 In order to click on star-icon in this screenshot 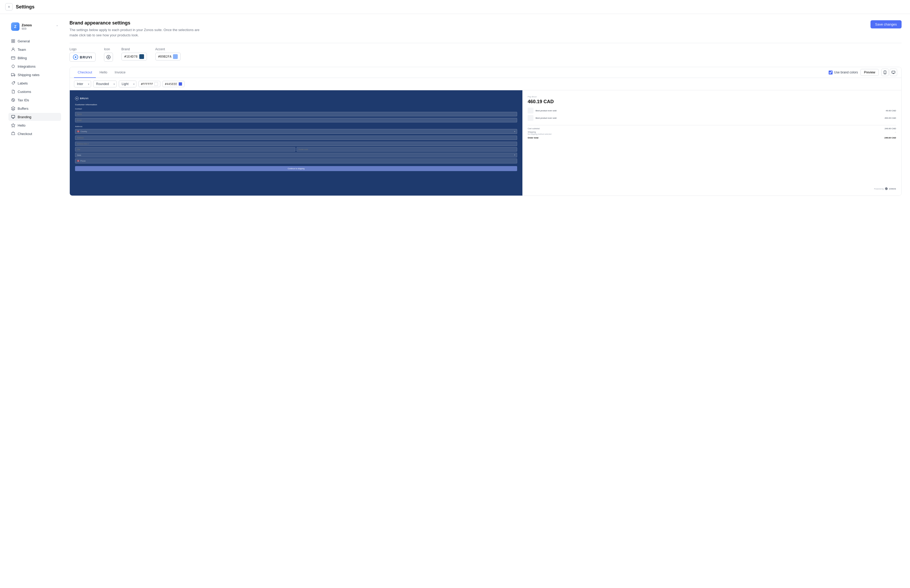, I will do `click(13, 125)`.